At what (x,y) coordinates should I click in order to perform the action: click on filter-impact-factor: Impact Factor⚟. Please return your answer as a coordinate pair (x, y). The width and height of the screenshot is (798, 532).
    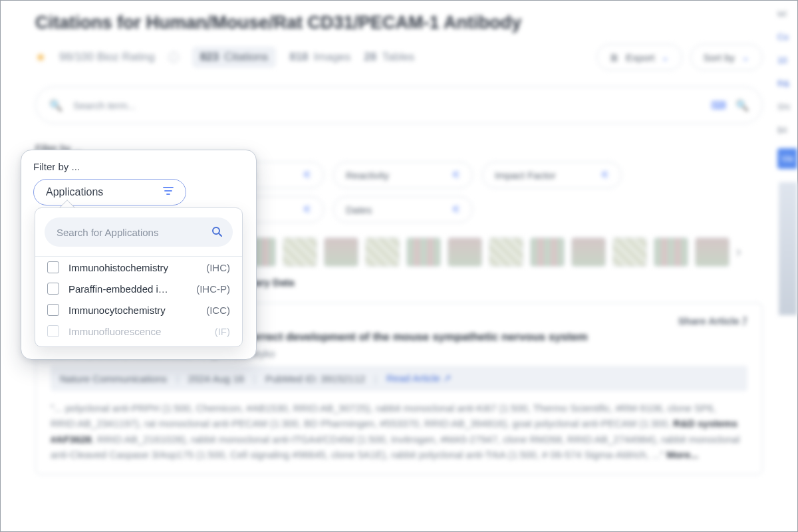
    Looking at the image, I should click on (552, 175).